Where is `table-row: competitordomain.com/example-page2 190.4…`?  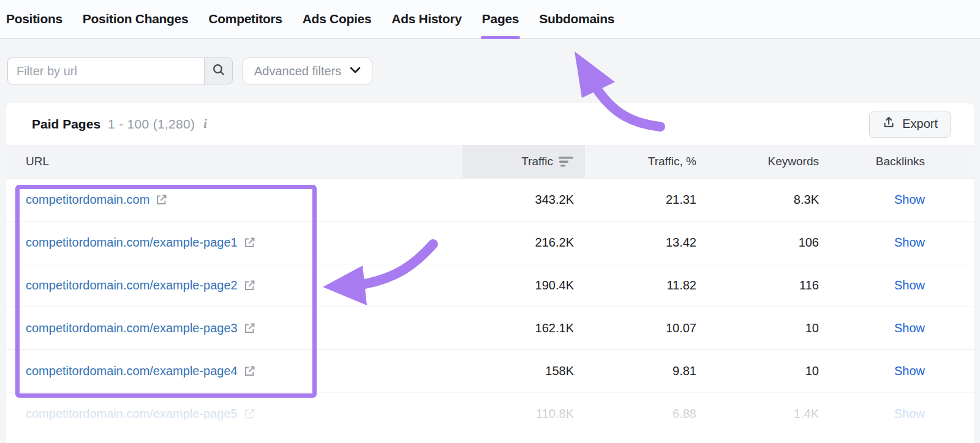 table-row: competitordomain.com/example-page2 190.4… is located at coordinates (490, 285).